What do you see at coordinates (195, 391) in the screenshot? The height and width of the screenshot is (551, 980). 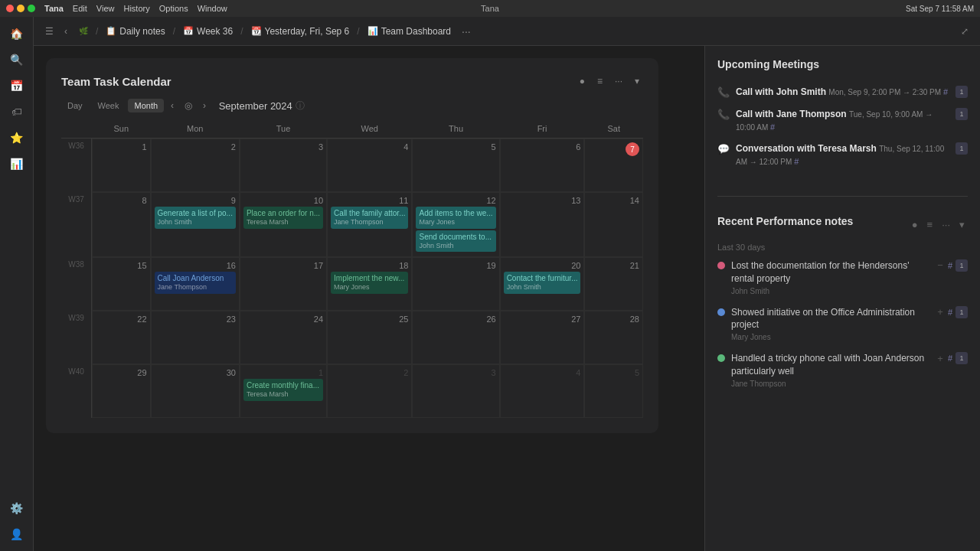 I see `cal-cell-sep30: 30` at bounding box center [195, 391].